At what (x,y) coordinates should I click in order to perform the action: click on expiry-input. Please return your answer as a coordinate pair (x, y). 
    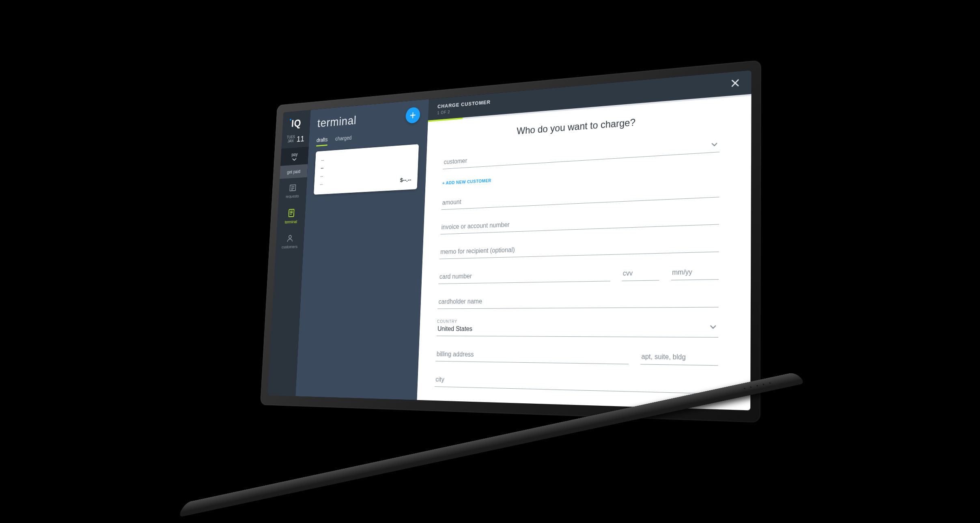
    Looking at the image, I should click on (695, 272).